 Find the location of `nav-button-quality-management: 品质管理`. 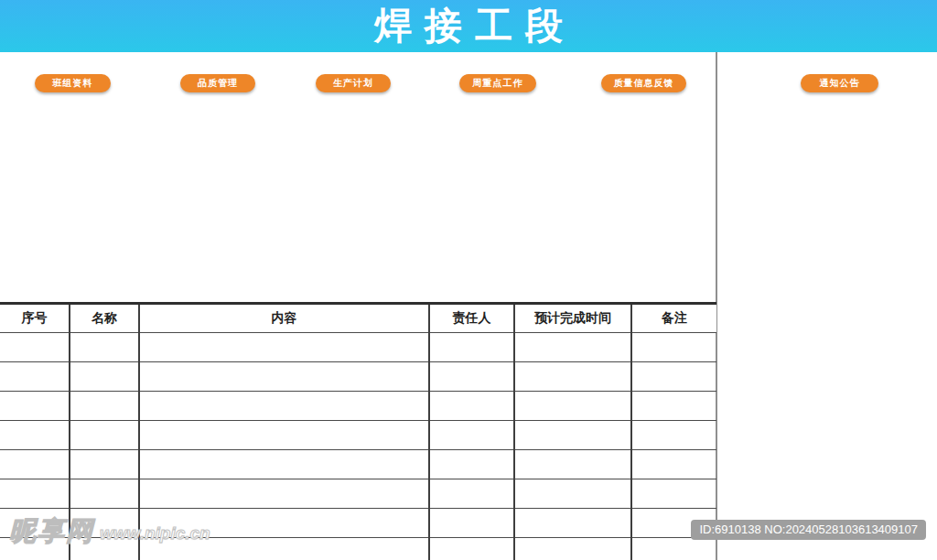

nav-button-quality-management: 品质管理 is located at coordinates (218, 83).